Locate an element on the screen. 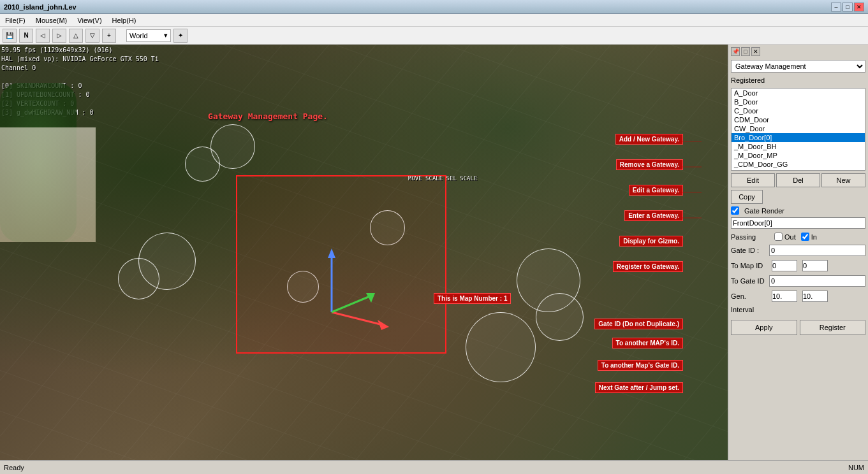  edit-gateway-label: Edit a Gateway. is located at coordinates (656, 190).